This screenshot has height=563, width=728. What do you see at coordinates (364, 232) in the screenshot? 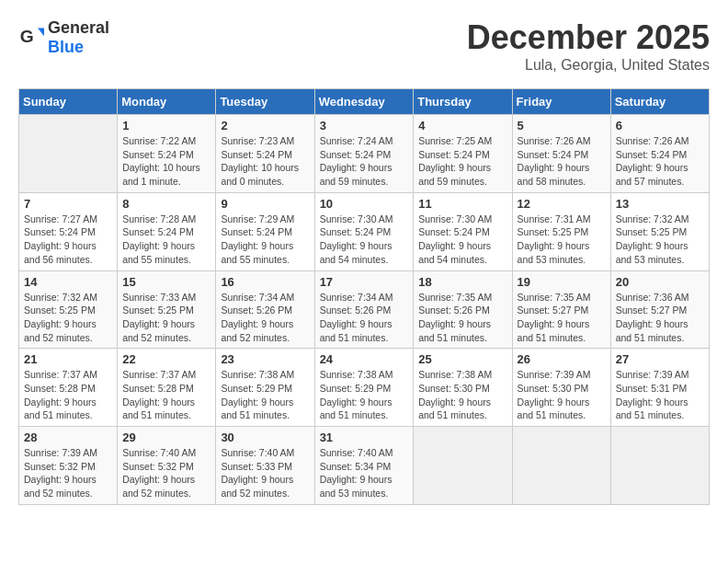
I see `calendar-cell: 10Sunrise: 7:30 AM Sunset: 5:24 PM Dayli…` at bounding box center [364, 232].